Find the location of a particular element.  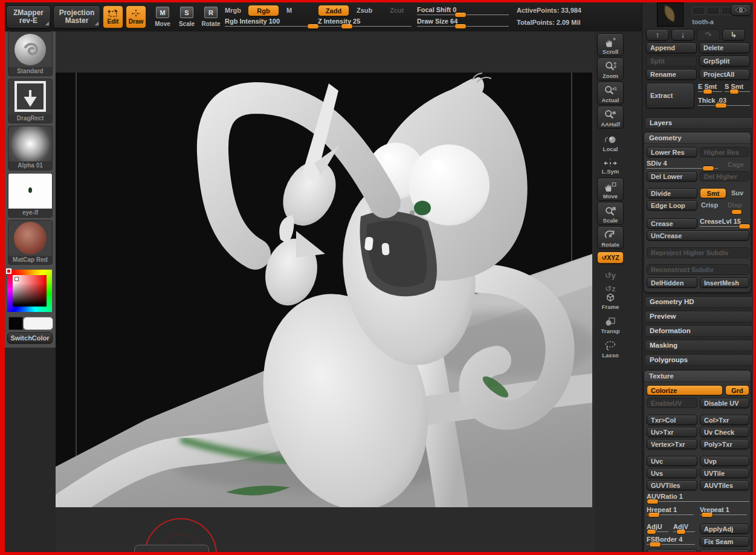

local-button: Local is located at coordinates (610, 143).